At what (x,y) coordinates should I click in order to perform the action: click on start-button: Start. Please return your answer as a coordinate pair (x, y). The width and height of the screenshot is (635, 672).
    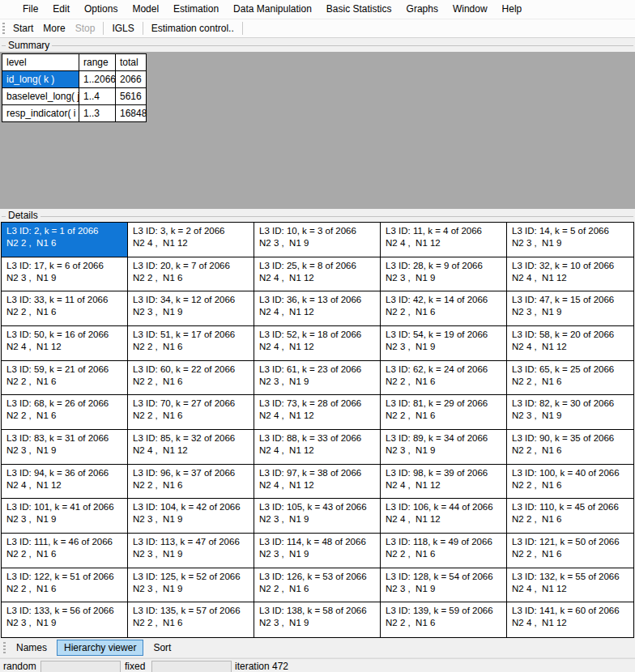
    Looking at the image, I should click on (23, 29).